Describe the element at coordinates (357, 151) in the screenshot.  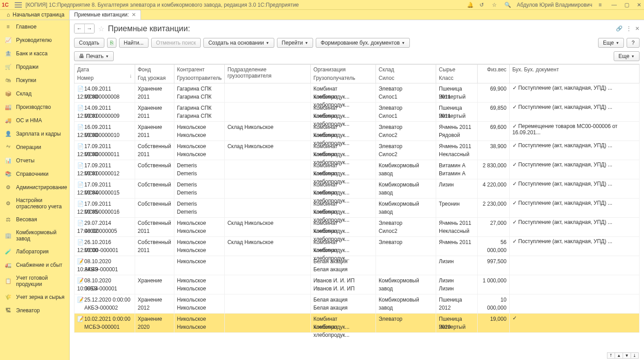
I see `table-row: 📄17.09.2011 12:00:00МСК00000011Собственн…` at that location.